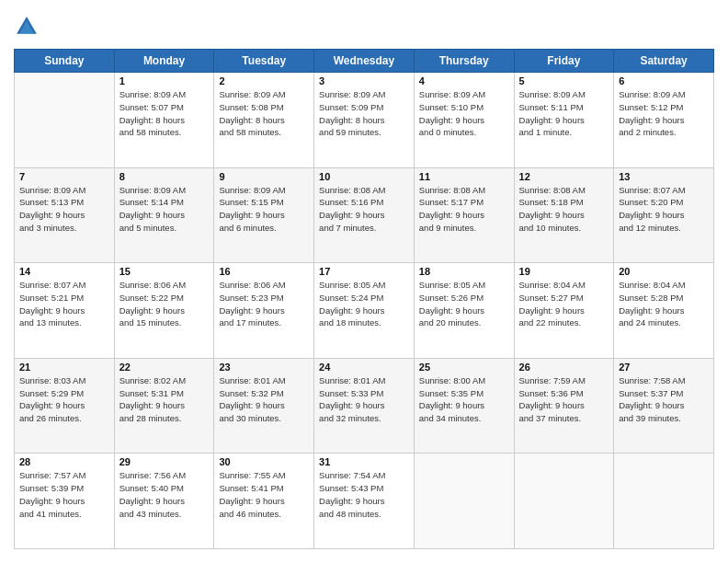  I want to click on day-info: Sunrise: 7:56 AMSunset: 5:40 PMDaylight:…, so click(165, 495).